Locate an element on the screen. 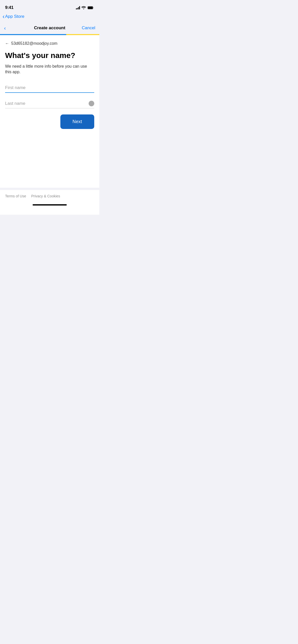 This screenshot has width=298, height=644. first-name-input is located at coordinates (50, 88).